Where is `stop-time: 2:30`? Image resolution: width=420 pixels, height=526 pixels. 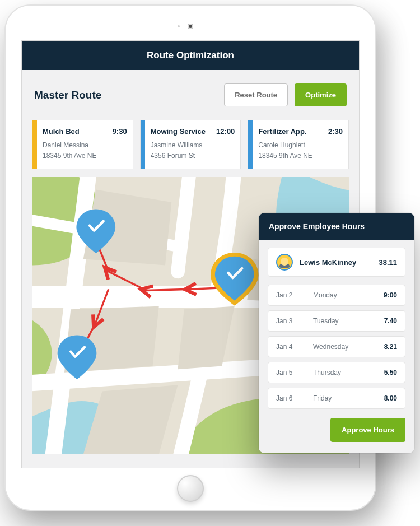
stop-time: 2:30 is located at coordinates (335, 131).